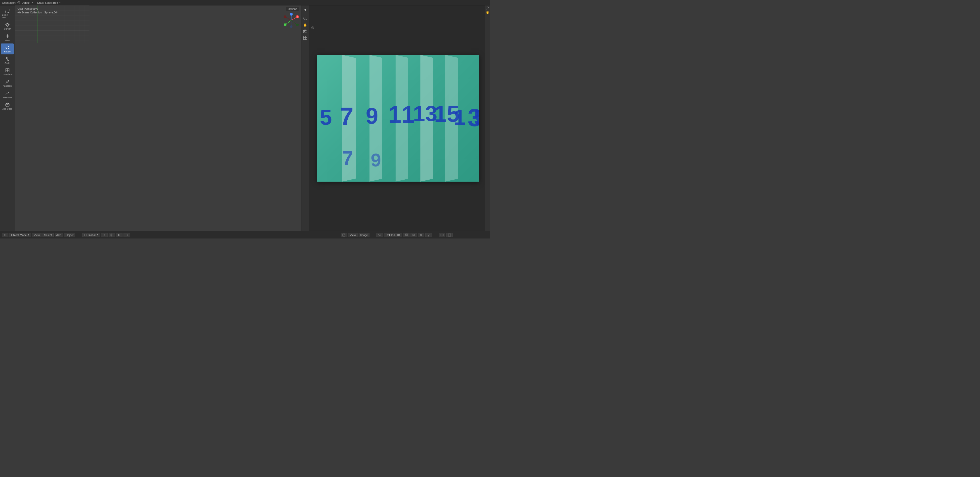  Describe the element at coordinates (298, 17) in the screenshot. I see `svg-text: X` at that location.